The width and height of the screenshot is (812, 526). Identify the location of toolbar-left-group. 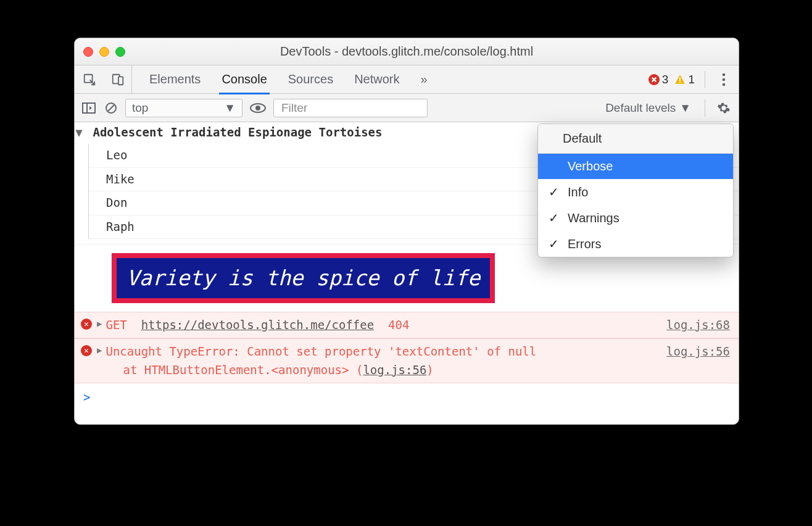
(105, 79).